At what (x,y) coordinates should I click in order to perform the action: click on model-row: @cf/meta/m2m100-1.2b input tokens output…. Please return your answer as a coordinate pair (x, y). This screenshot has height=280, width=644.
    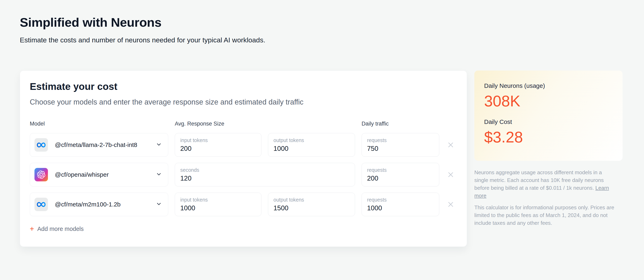
    Looking at the image, I should click on (244, 204).